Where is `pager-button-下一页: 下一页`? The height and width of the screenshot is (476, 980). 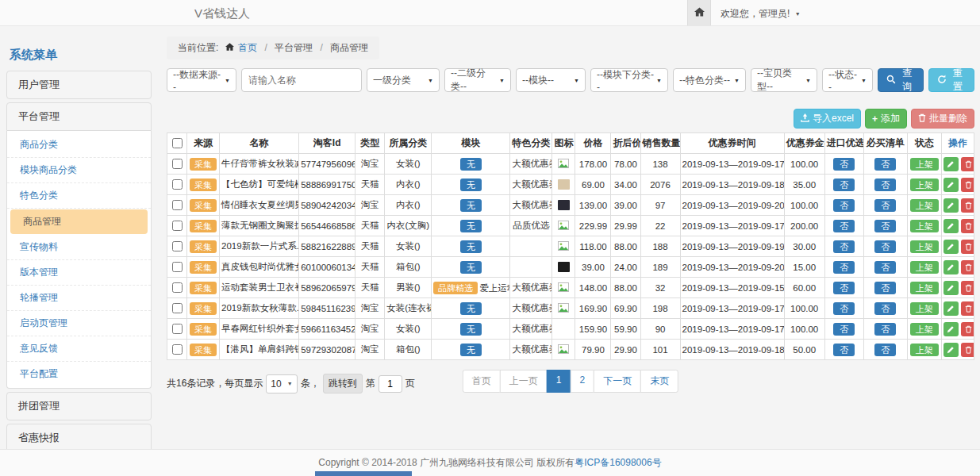 pager-button-下一页: 下一页 is located at coordinates (617, 381).